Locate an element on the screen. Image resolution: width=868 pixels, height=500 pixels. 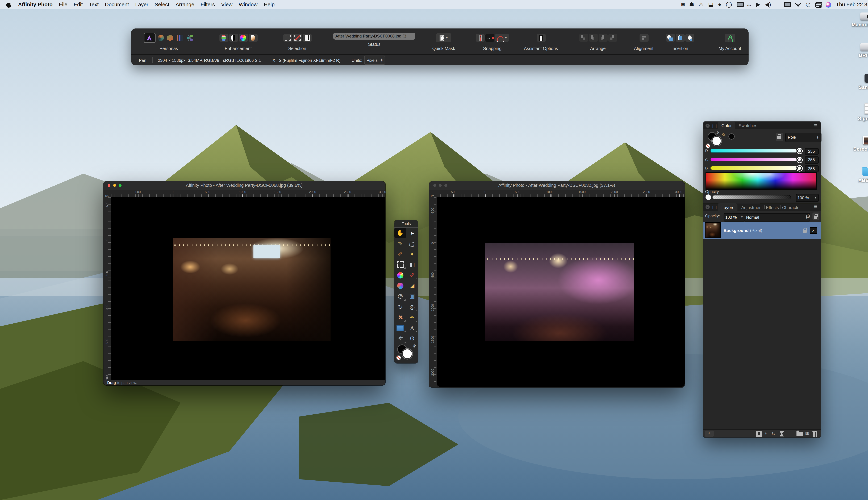
menu-filters: Filters is located at coordinates (208, 4).